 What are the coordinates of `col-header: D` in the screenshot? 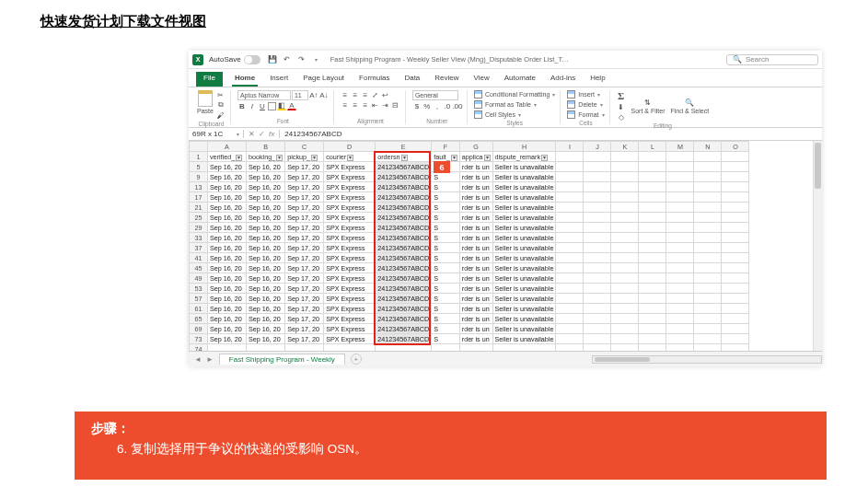 It's located at (350, 147).